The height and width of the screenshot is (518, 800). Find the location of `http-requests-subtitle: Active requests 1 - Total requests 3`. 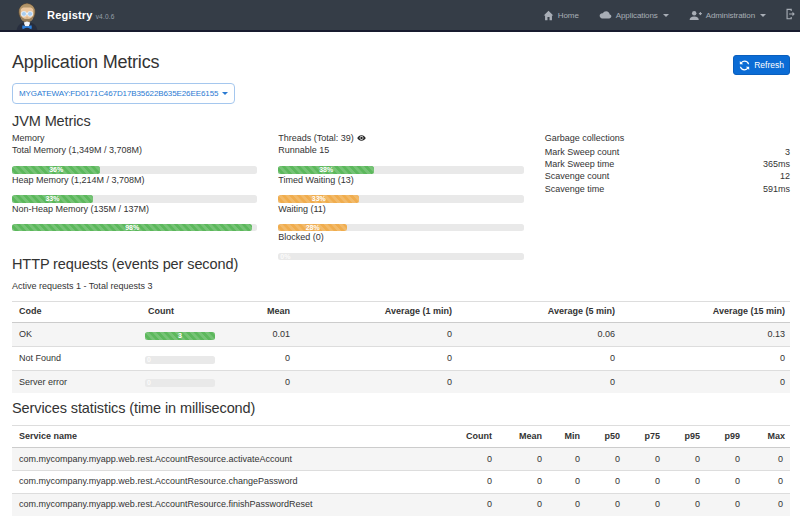

http-requests-subtitle: Active requests 1 - Total requests 3 is located at coordinates (401, 286).